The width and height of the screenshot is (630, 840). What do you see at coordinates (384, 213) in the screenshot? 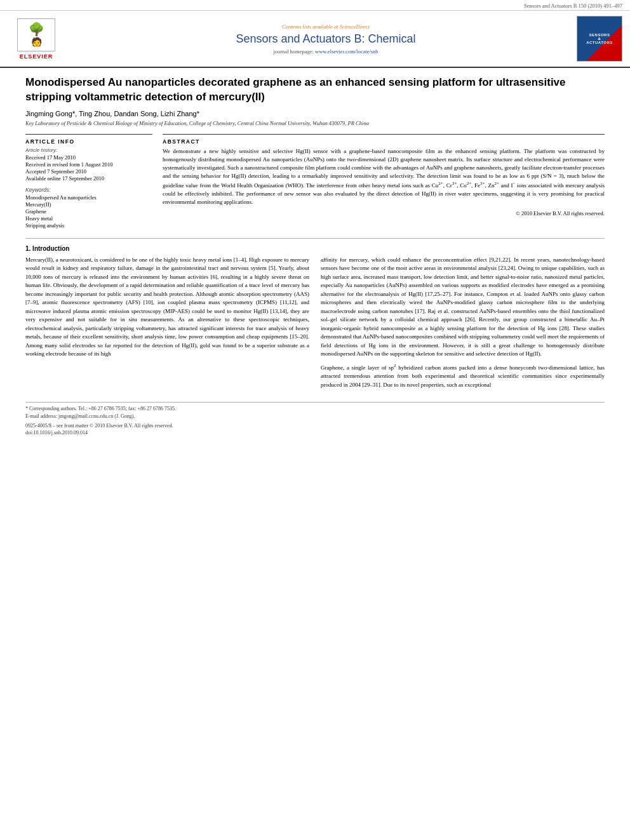
I see `copyright-line: © 2010 Elsevier B.V. All rights reserved…` at bounding box center [384, 213].